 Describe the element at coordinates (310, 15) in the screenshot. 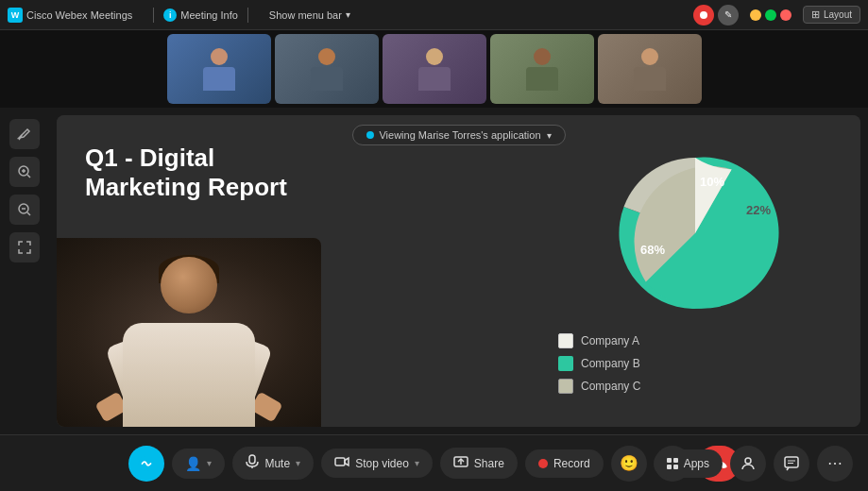

I see `show-menu-btn: Show menu bar ▾` at that location.